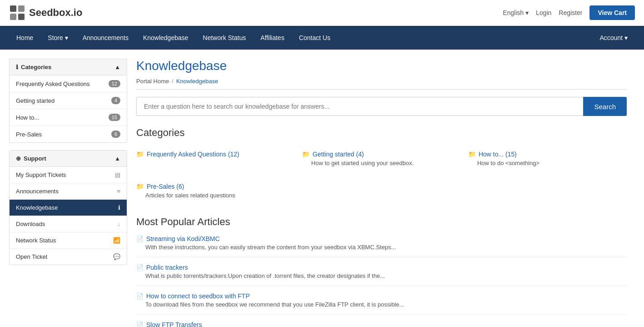  Describe the element at coordinates (68, 159) in the screenshot. I see `sidebar-support-header: ⊕ Support ▲` at that location.